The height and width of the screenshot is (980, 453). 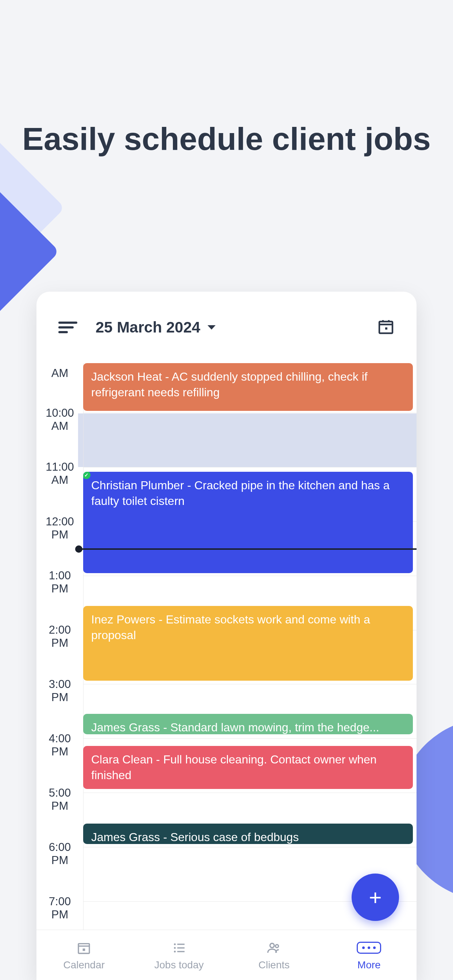 What do you see at coordinates (369, 955) in the screenshot?
I see `nav-more: More` at bounding box center [369, 955].